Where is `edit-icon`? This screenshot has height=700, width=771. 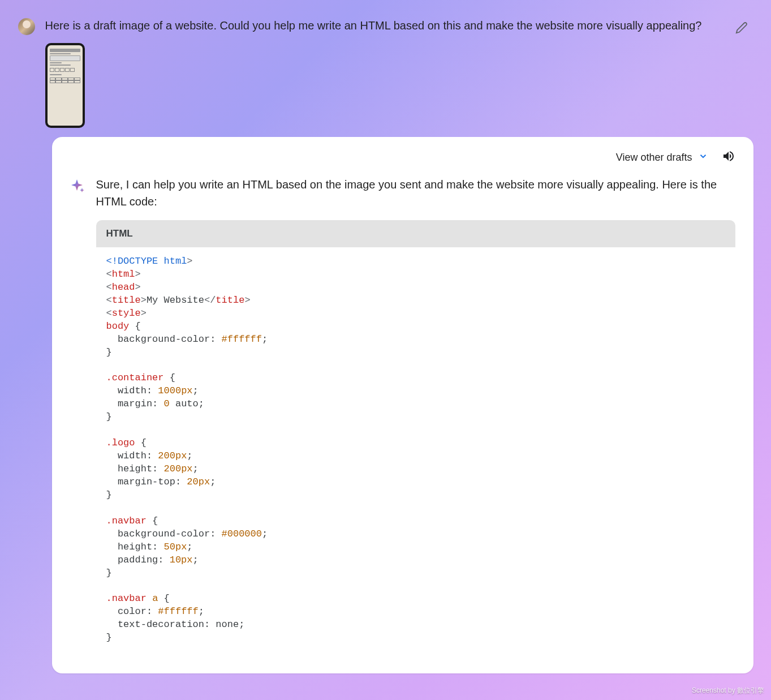 edit-icon is located at coordinates (742, 29).